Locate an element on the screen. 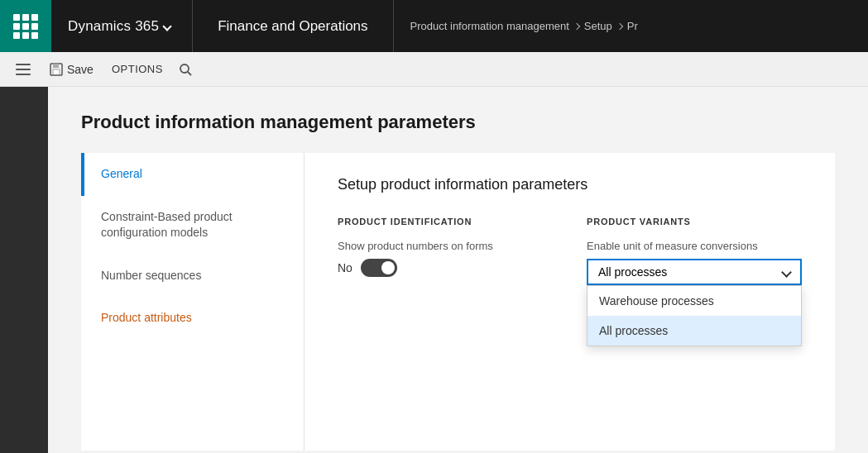  search-button is located at coordinates (185, 69).